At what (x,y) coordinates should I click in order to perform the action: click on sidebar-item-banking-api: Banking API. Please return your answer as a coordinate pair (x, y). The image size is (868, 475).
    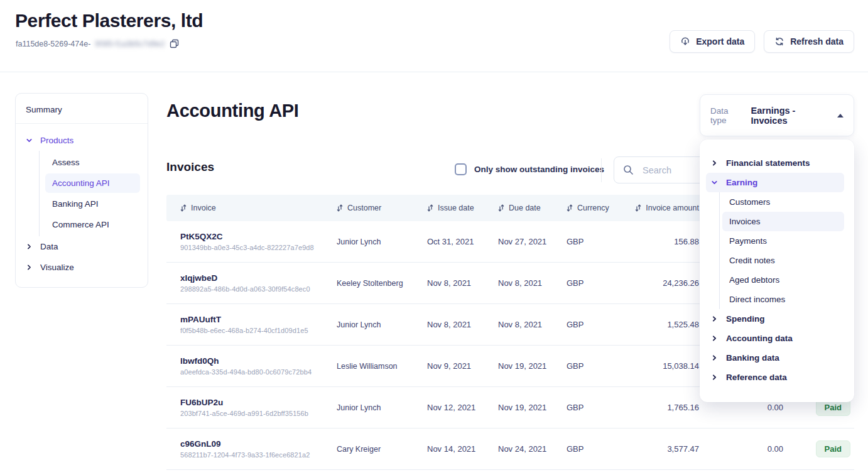
    Looking at the image, I should click on (93, 204).